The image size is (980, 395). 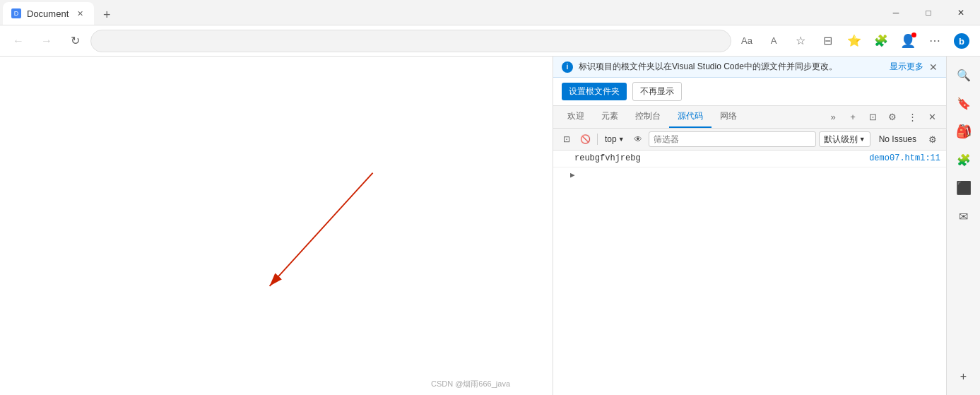 What do you see at coordinates (827, 41) in the screenshot?
I see `split-screen-button: ⊟` at bounding box center [827, 41].